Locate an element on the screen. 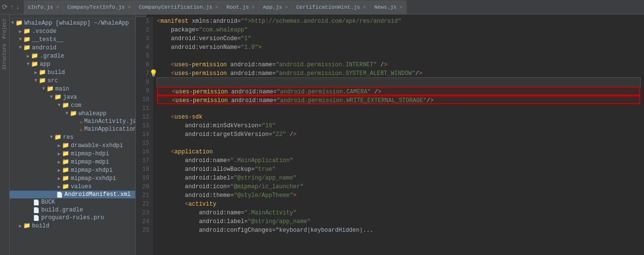  editor-tab-0: sInfo.js× is located at coordinates (44, 7).